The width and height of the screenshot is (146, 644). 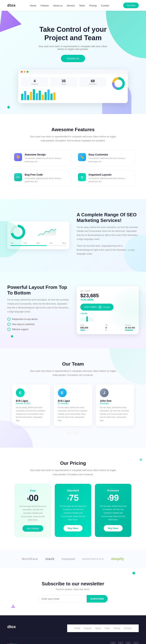 What do you see at coordinates (73, 590) in the screenshot?
I see `newsletter-subtitle: Recieve updates, latest deal alerts.` at bounding box center [73, 590].